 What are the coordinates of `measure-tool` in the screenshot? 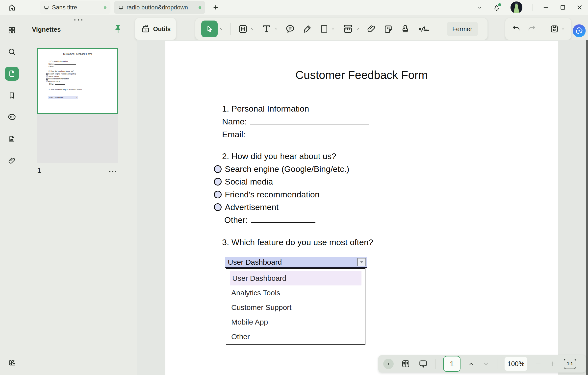 It's located at (351, 29).